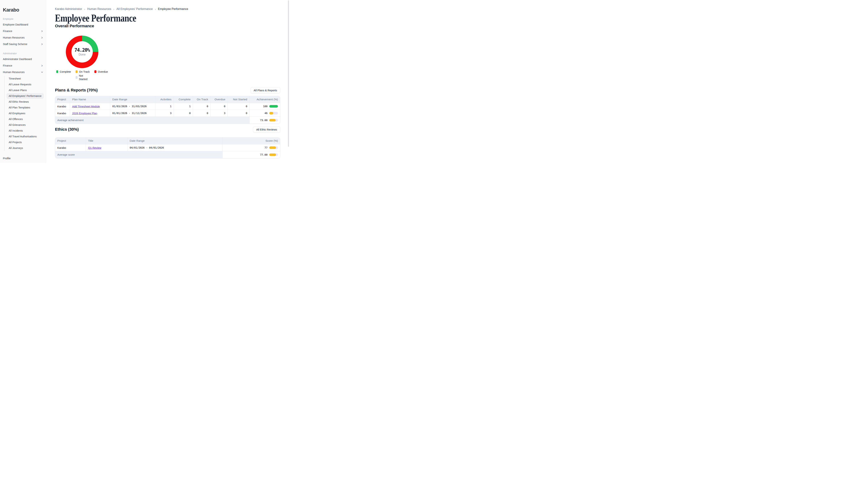 This screenshot has width=868, height=488. I want to click on table-link-add-timesheet-module: Add Timesheet Module, so click(86, 106).